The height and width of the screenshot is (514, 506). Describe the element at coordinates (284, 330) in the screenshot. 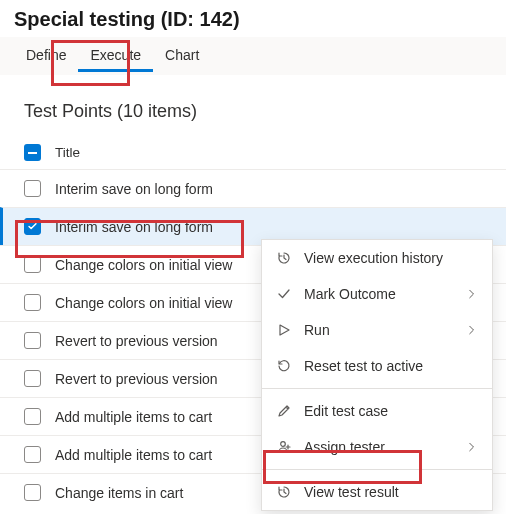

I see `play-icon` at that location.